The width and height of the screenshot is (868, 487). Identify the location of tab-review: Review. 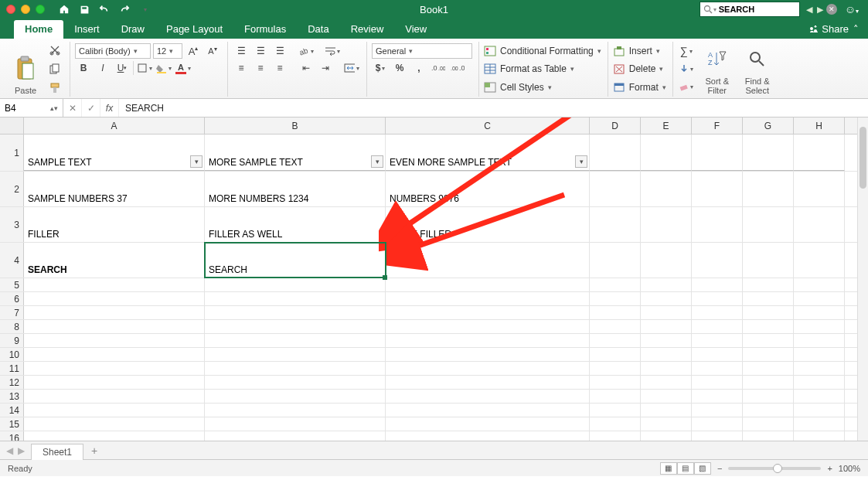
(368, 29).